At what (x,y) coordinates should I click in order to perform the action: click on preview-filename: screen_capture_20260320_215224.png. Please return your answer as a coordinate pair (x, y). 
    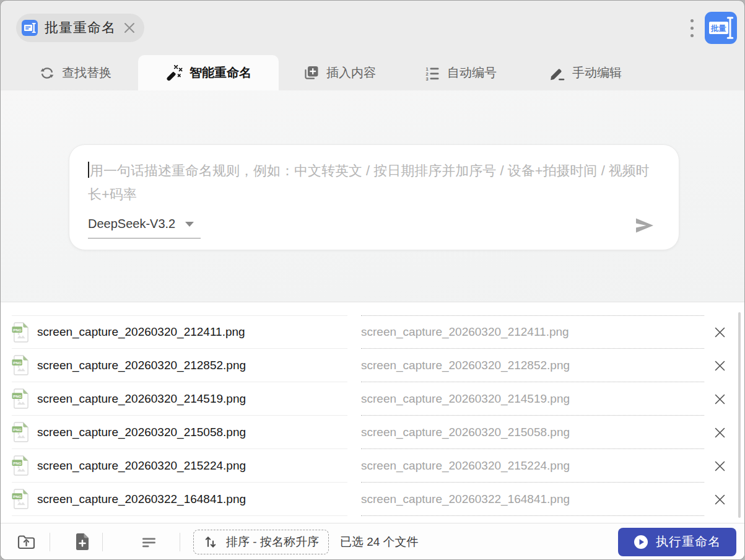
    Looking at the image, I should click on (466, 466).